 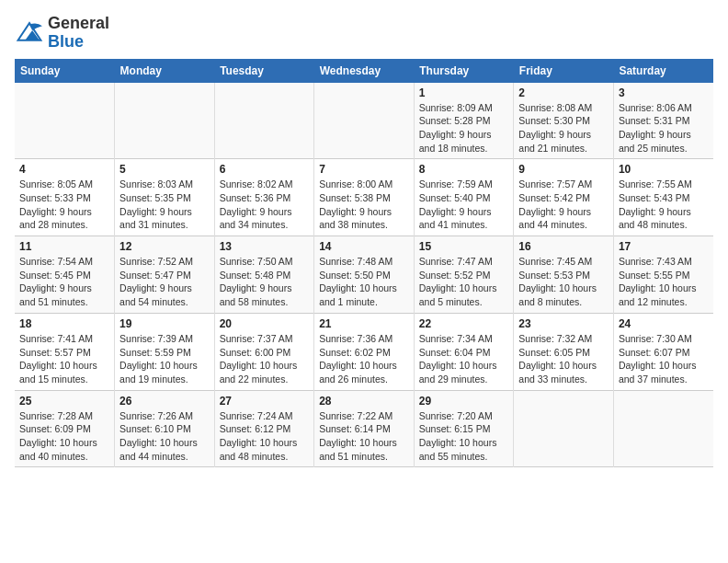 I want to click on calendar-cell: 19Sunrise: 7:39 AM Sunset: 5:59 PM Dayli…, so click(x=165, y=351).